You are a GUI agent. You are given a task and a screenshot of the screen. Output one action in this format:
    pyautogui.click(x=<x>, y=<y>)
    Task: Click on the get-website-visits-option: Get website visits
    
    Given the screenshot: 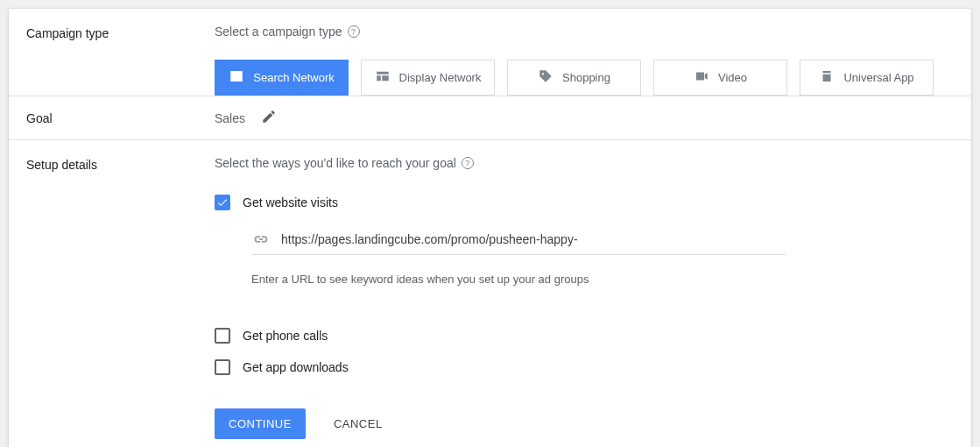 What is the action you would take?
    pyautogui.click(x=584, y=202)
    